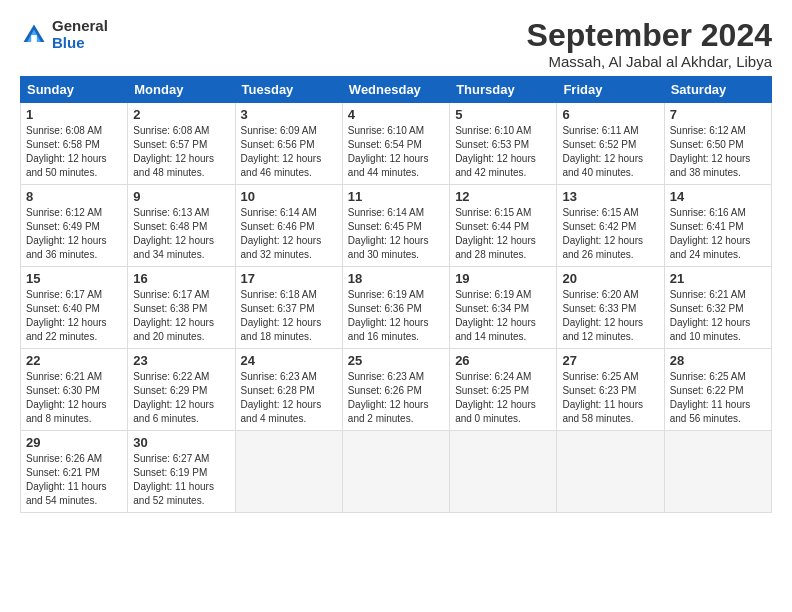 This screenshot has width=792, height=612. What do you see at coordinates (718, 278) in the screenshot?
I see `day-number: 21` at bounding box center [718, 278].